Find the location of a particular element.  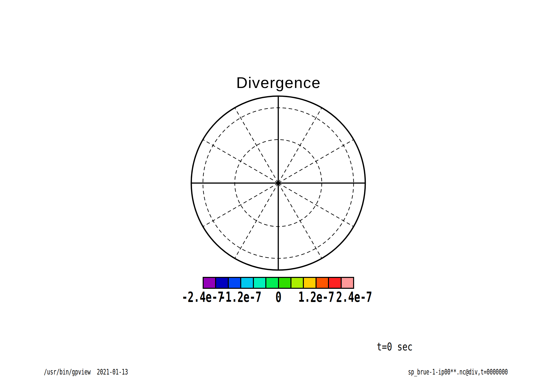

colorbar-tick-value: 0 is located at coordinates (279, 297).